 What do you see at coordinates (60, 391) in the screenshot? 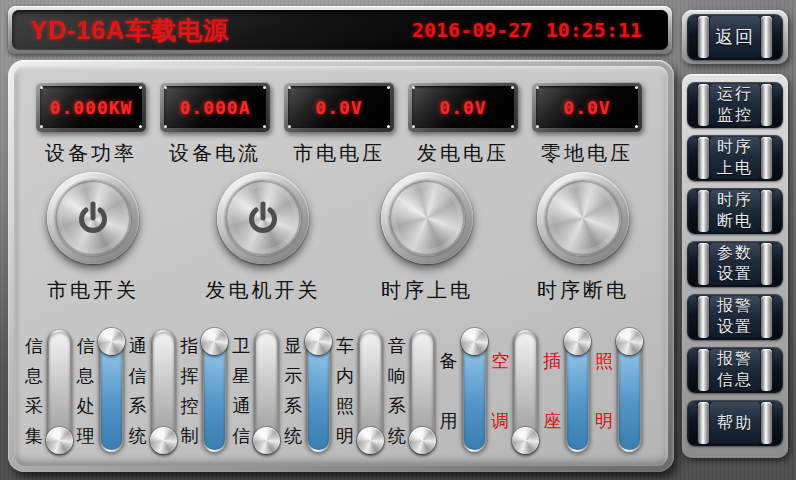
I see `toggle-info-collect` at bounding box center [60, 391].